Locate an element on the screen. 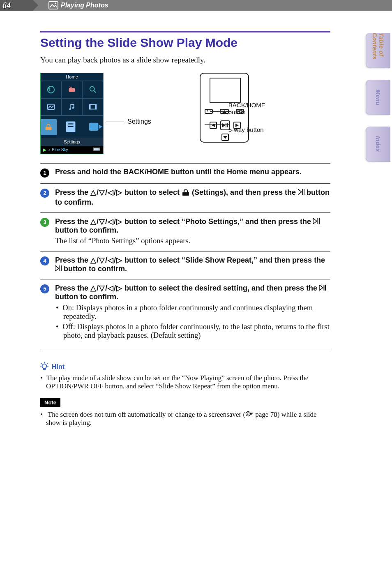 This screenshot has height=563, width=392. callout-back-home: BACK/HOME button is located at coordinates (253, 108).